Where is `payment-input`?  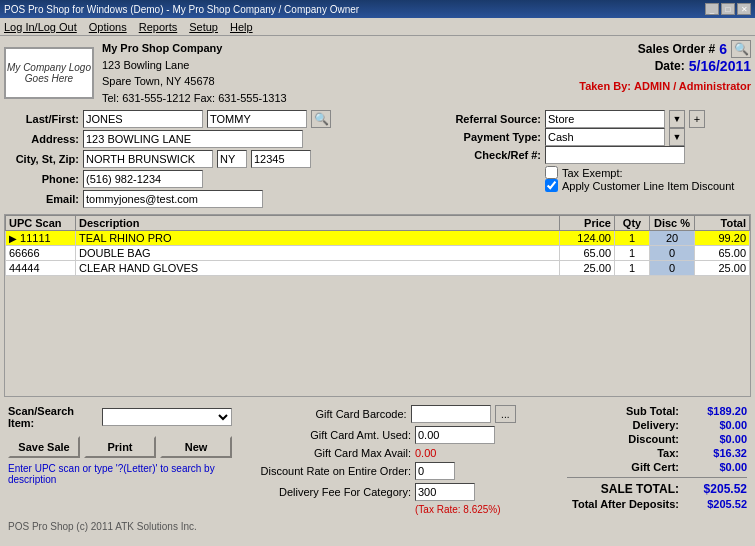 payment-input is located at coordinates (605, 137).